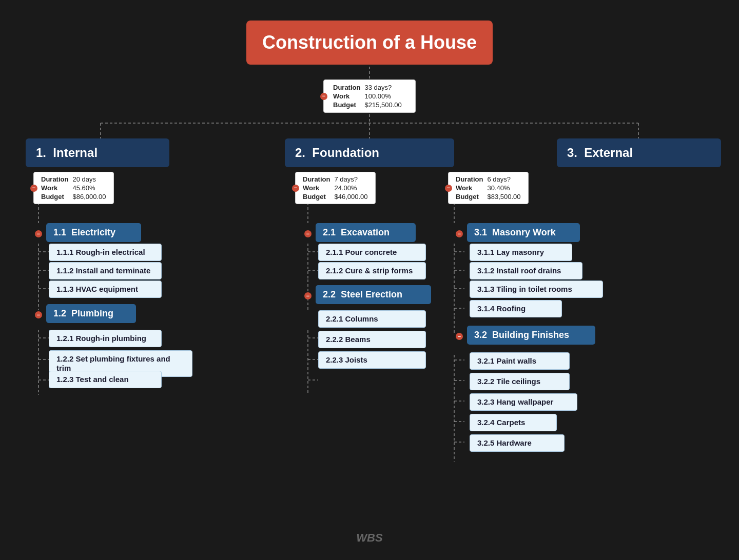 The height and width of the screenshot is (560, 739). I want to click on collapse-btn-electricity, so click(38, 234).